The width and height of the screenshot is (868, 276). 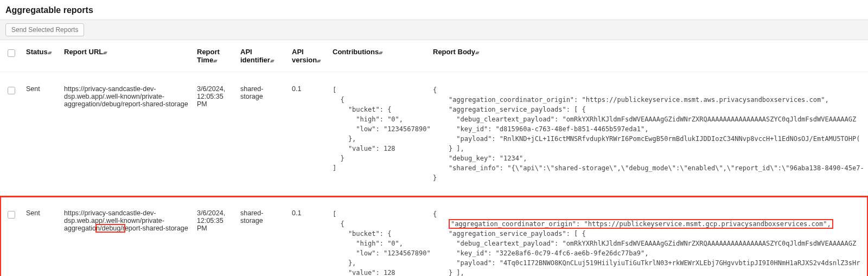 What do you see at coordinates (111, 228) in the screenshot?
I see `highlight-debug-path: n/debug/r` at bounding box center [111, 228].